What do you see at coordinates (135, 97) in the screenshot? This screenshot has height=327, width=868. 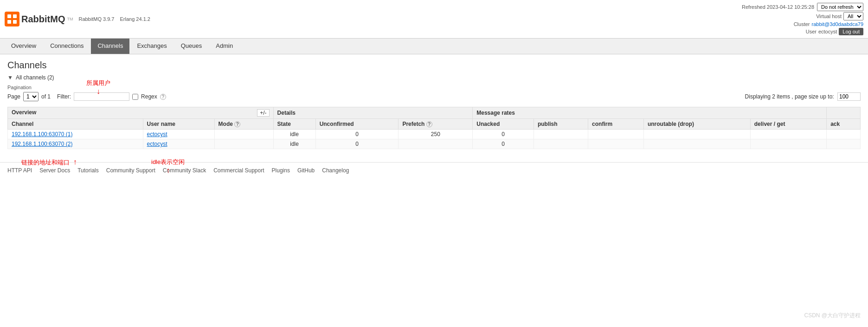 I see `regex-checkbox` at bounding box center [135, 97].